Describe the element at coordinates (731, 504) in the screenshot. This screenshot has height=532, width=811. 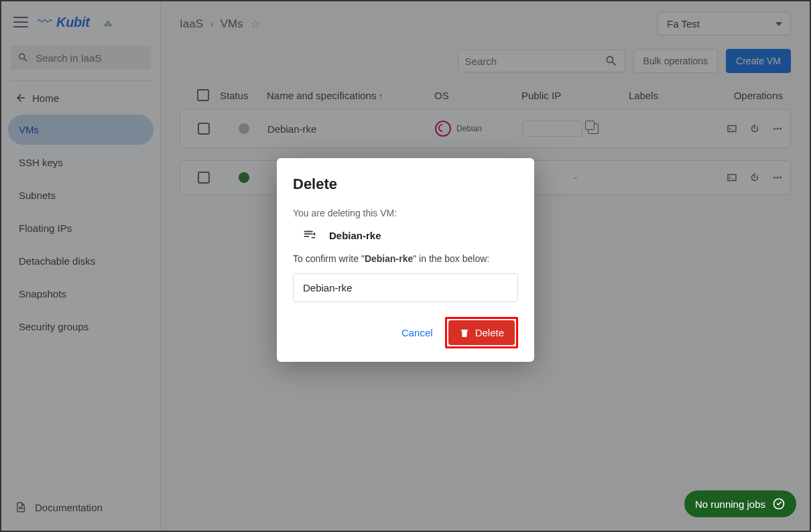
I see `jobs-label: No running jobs` at that location.